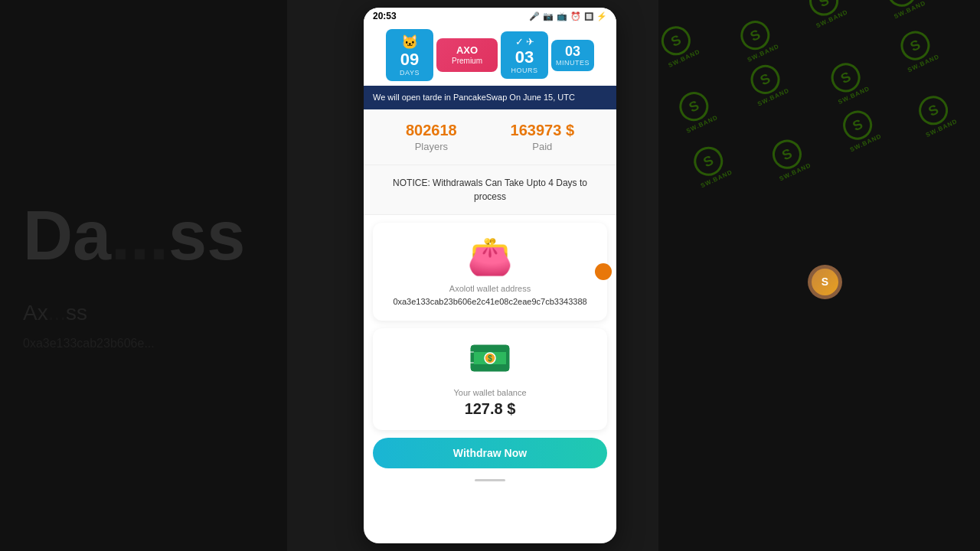 The height and width of the screenshot is (551, 980). Describe the element at coordinates (568, 17) in the screenshot. I see `status-icons: 🎤 📷 📺 ⏰ 🔲 ⚡` at that location.